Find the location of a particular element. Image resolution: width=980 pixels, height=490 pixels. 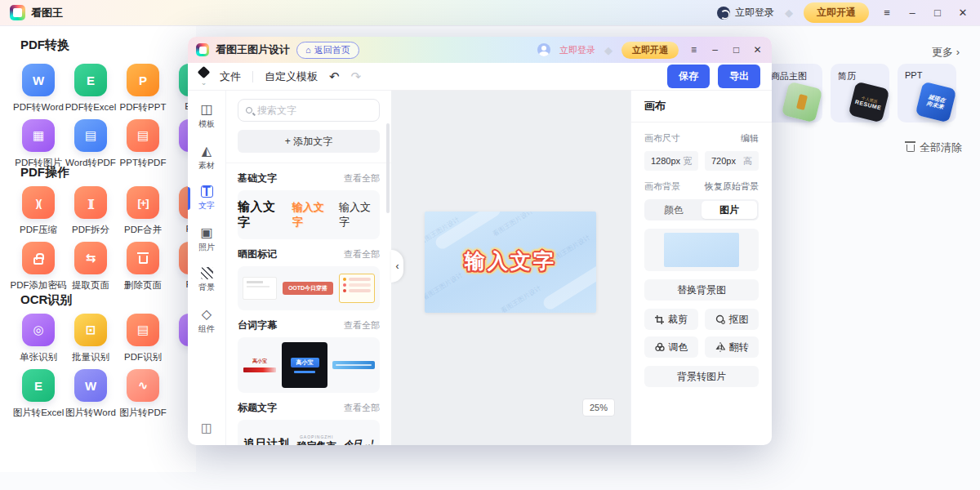

rail-background: 背景 is located at coordinates (207, 280).